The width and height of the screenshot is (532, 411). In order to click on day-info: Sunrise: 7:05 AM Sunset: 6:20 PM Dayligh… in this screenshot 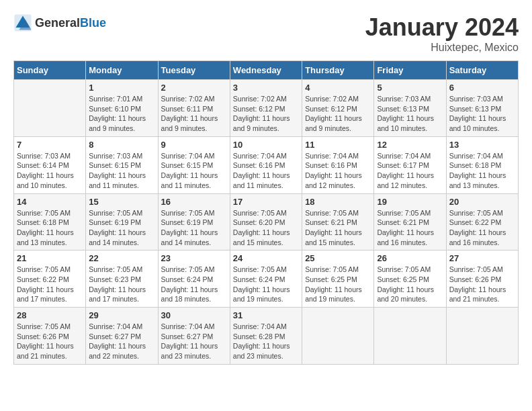, I will do `click(266, 228)`.